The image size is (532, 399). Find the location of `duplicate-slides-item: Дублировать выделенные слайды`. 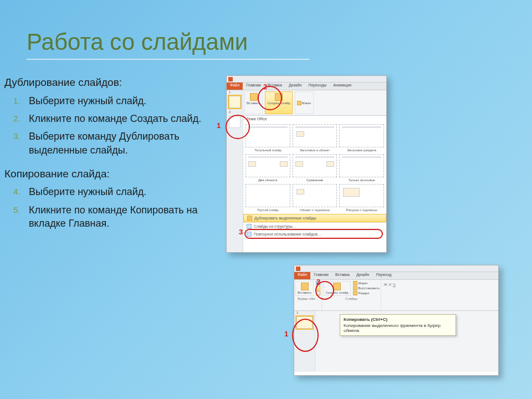

duplicate-slides-item: Дублировать выделенные слайды is located at coordinates (315, 218).